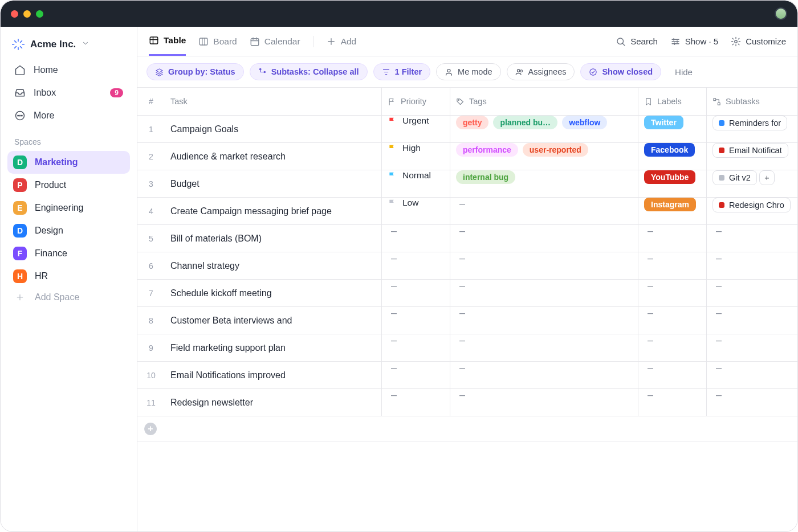 This screenshot has width=798, height=532. What do you see at coordinates (402, 72) in the screenshot?
I see `filter-chip: 1 Filter` at bounding box center [402, 72].